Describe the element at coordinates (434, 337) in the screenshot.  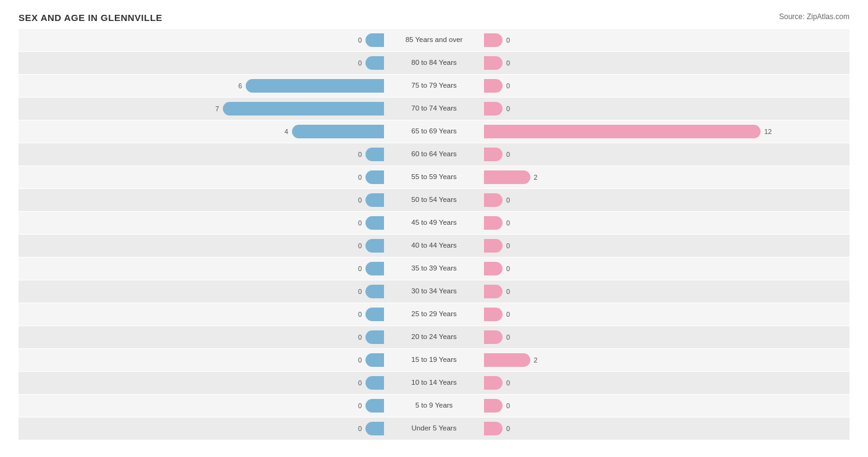
I see `bar-row: 0 20 to 24 Years 0` at that location.